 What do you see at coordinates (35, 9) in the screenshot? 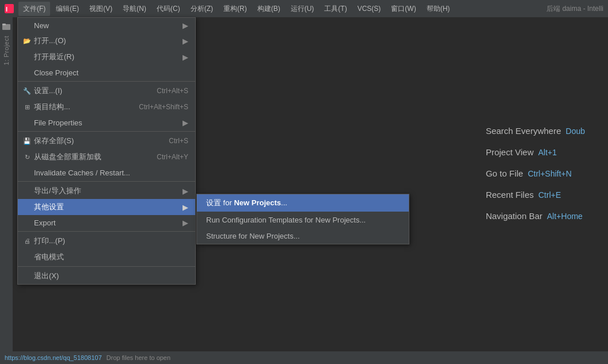
I see `menu-file: 文件(F)` at bounding box center [35, 9].